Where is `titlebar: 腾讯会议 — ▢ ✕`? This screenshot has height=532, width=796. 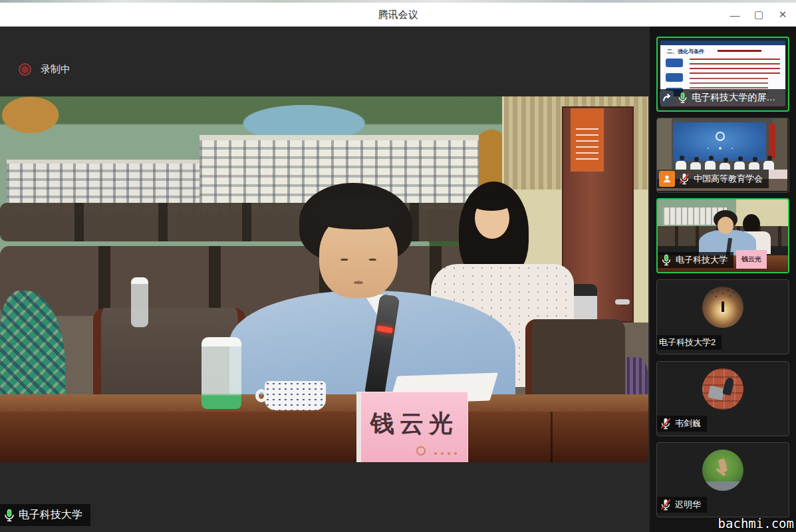 titlebar: 腾讯会议 — ▢ ✕ is located at coordinates (398, 15).